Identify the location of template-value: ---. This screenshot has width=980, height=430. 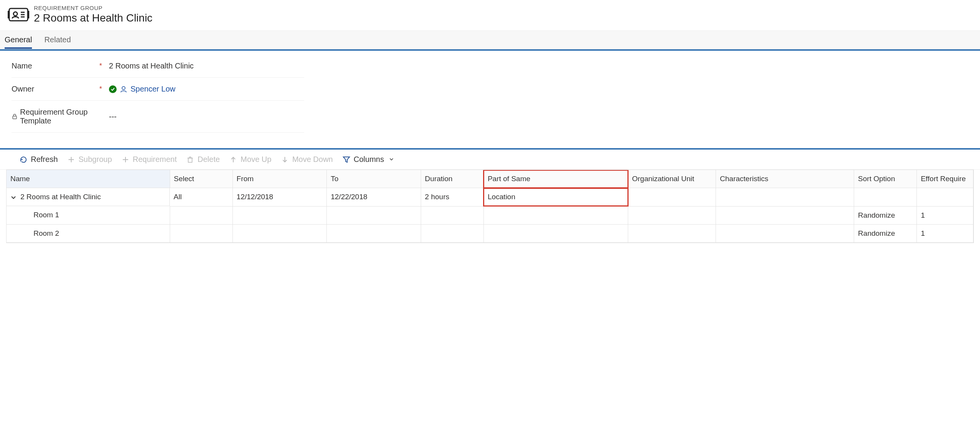
(113, 117).